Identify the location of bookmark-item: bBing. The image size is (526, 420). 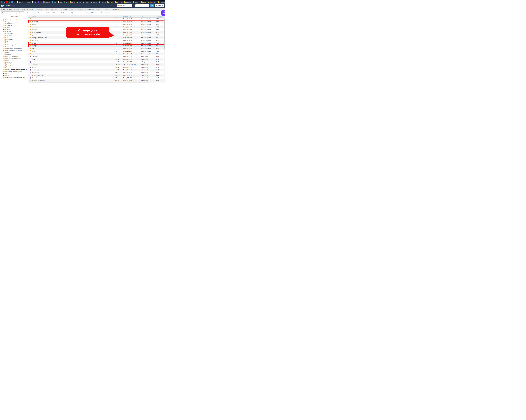
(54, 2).